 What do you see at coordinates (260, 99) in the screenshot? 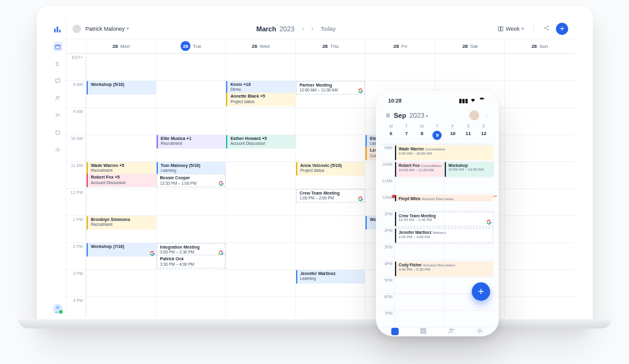
I see `calendar-event: Annette Black +5Project status` at bounding box center [260, 99].